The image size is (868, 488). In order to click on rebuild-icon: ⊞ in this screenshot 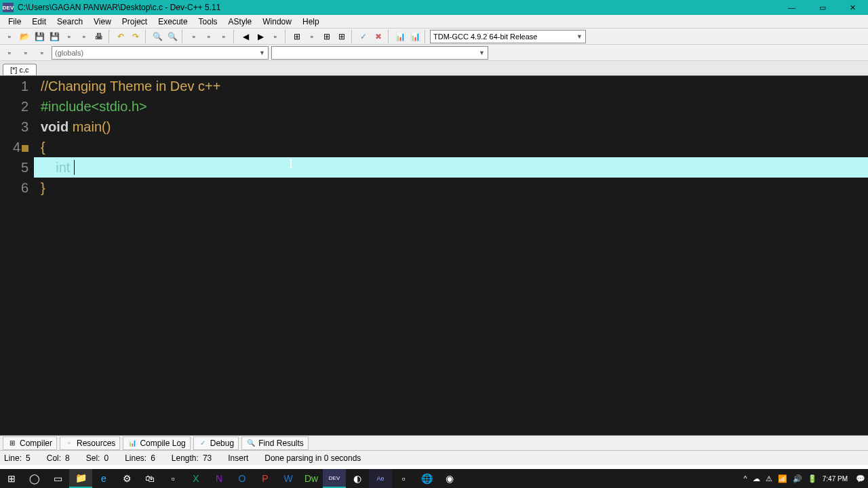, I will do `click(342, 37)`.